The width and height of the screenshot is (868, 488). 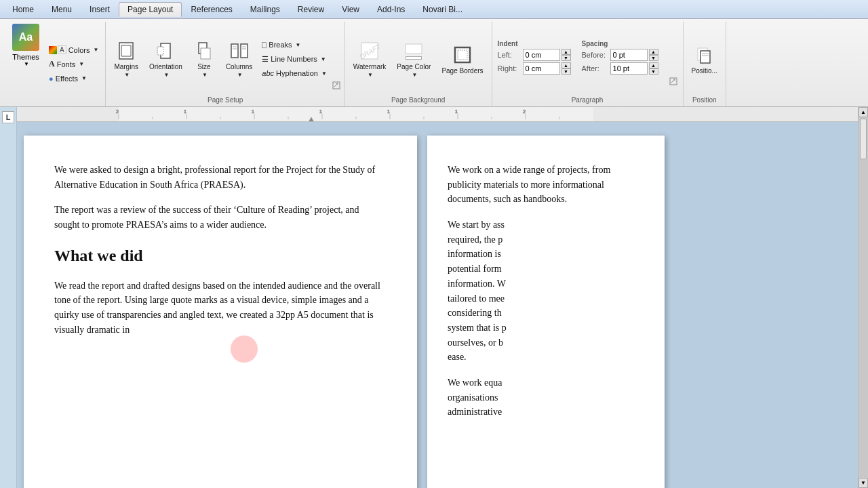 I want to click on tab-mailings: Mailings, so click(x=265, y=9).